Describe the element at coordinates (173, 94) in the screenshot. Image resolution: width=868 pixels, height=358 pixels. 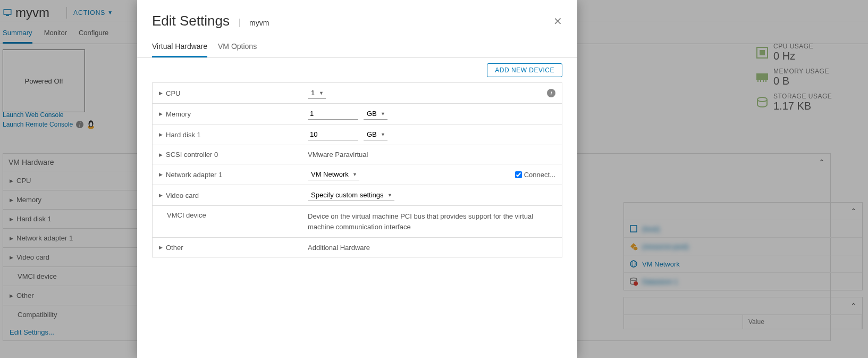
I see `cpu-label: CPU` at that location.